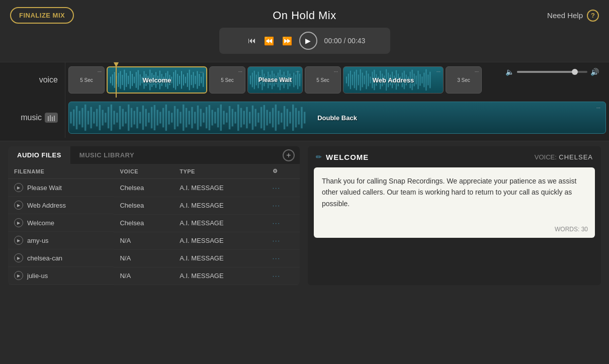 The width and height of the screenshot is (609, 364). What do you see at coordinates (564, 157) in the screenshot?
I see `voice-info: VOICE: CHELSEA` at bounding box center [564, 157].